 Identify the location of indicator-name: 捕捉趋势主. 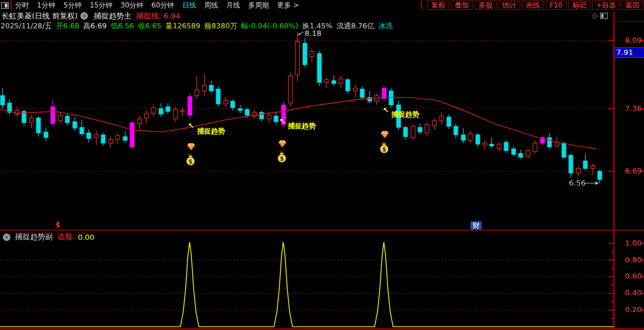
(112, 16).